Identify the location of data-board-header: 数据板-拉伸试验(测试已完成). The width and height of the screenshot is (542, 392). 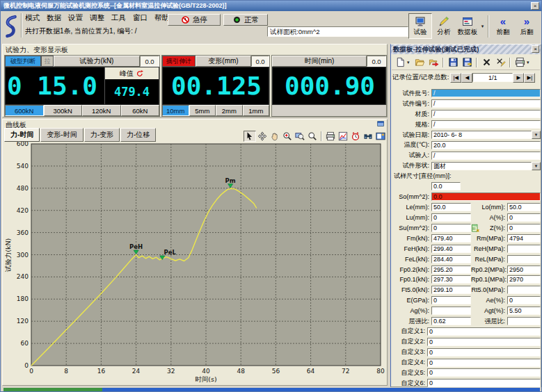
(466, 49).